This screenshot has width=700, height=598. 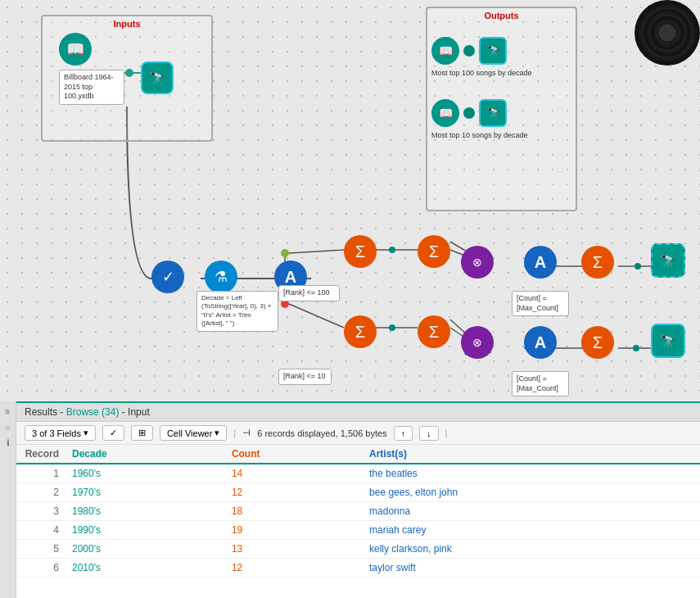 What do you see at coordinates (359, 531) in the screenshot?
I see `table-row: 4 1990's 19 mariah carey` at bounding box center [359, 531].